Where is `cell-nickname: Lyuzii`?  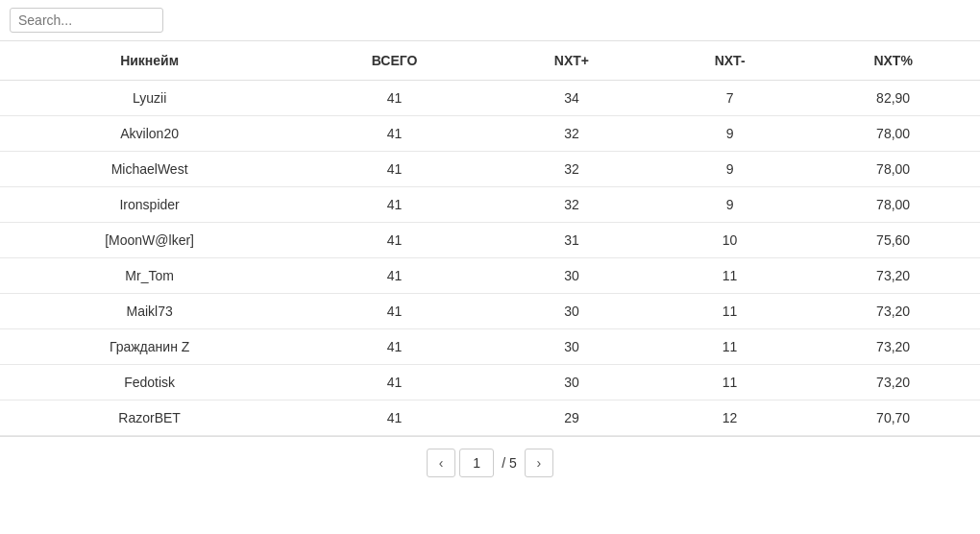
cell-nickname: Lyuzii is located at coordinates (150, 98).